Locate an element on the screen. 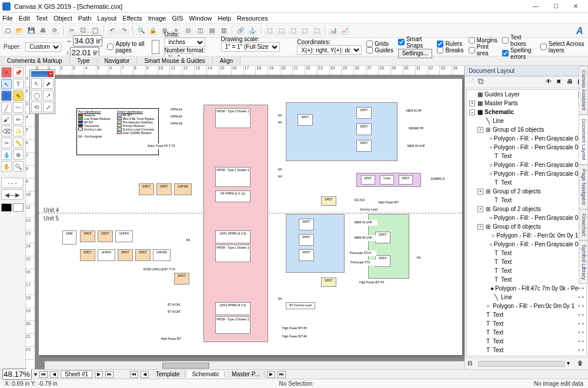 Image resolution: width=588 pixels, height=388 pixels. refresh-icon: ⟳ is located at coordinates (55, 31).